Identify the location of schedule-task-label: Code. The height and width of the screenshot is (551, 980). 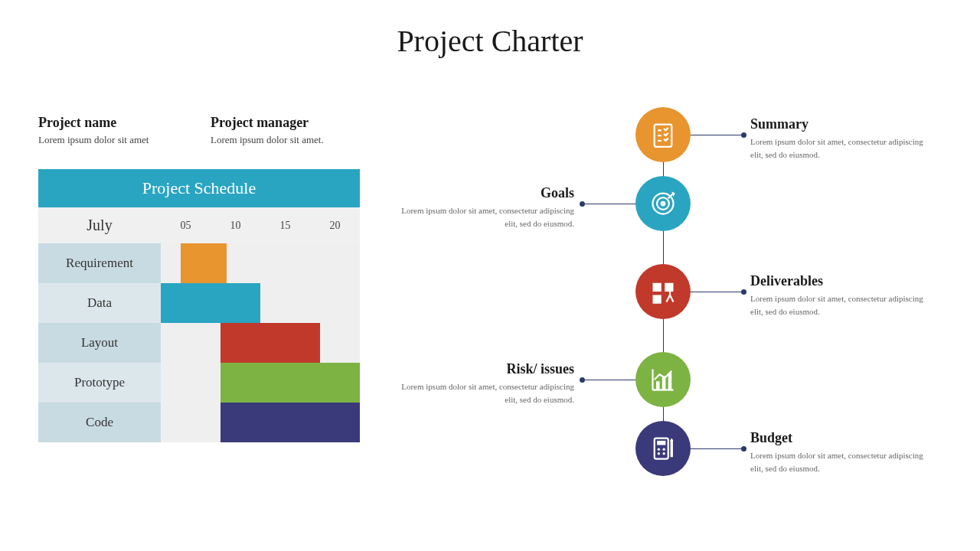
(100, 422).